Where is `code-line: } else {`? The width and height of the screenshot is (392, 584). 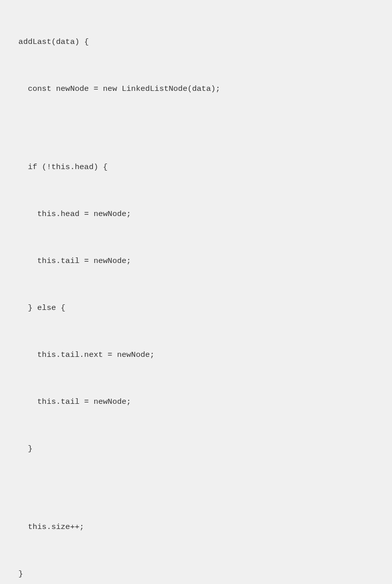 code-line: } else { is located at coordinates (196, 308).